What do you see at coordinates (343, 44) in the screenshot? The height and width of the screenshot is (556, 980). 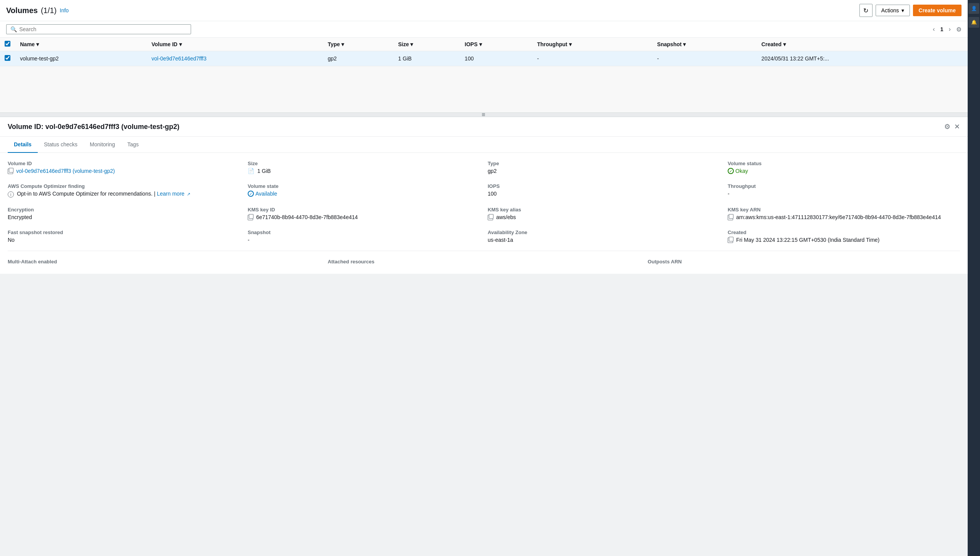 I see `col-type-sort-icon: ▾` at bounding box center [343, 44].